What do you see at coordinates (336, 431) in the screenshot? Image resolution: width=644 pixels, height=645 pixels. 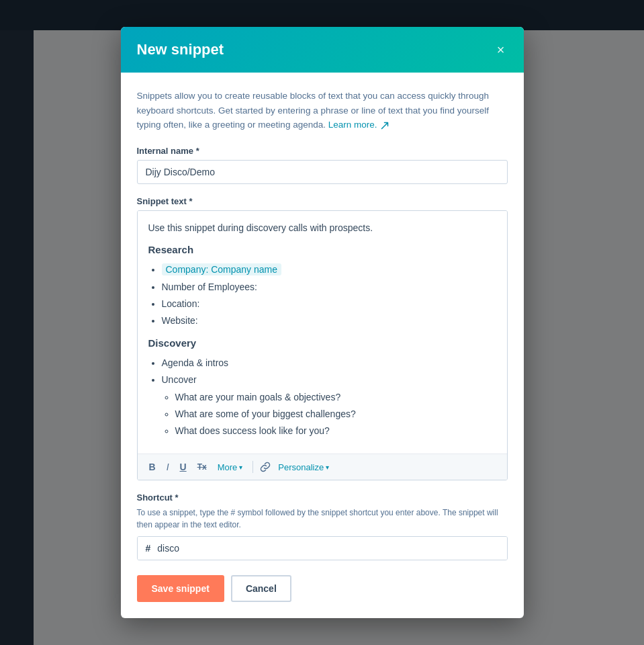 I see `list-item: What does success look like for you?` at bounding box center [336, 431].